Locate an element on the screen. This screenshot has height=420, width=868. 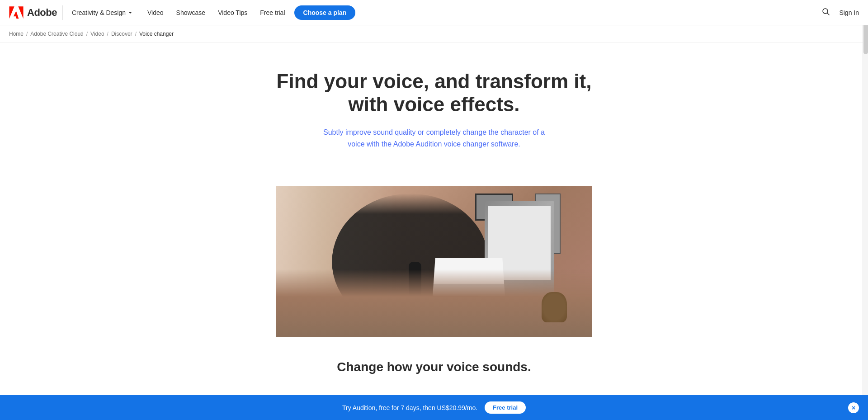
lower-section: Change how your voice sounds. is located at coordinates (434, 365).